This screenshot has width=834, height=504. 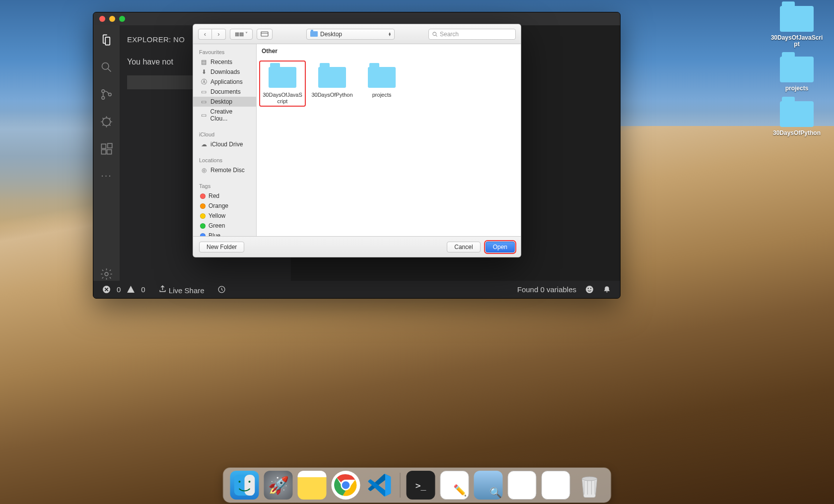 What do you see at coordinates (797, 74) in the screenshot?
I see `desktop-folder: projects` at bounding box center [797, 74].